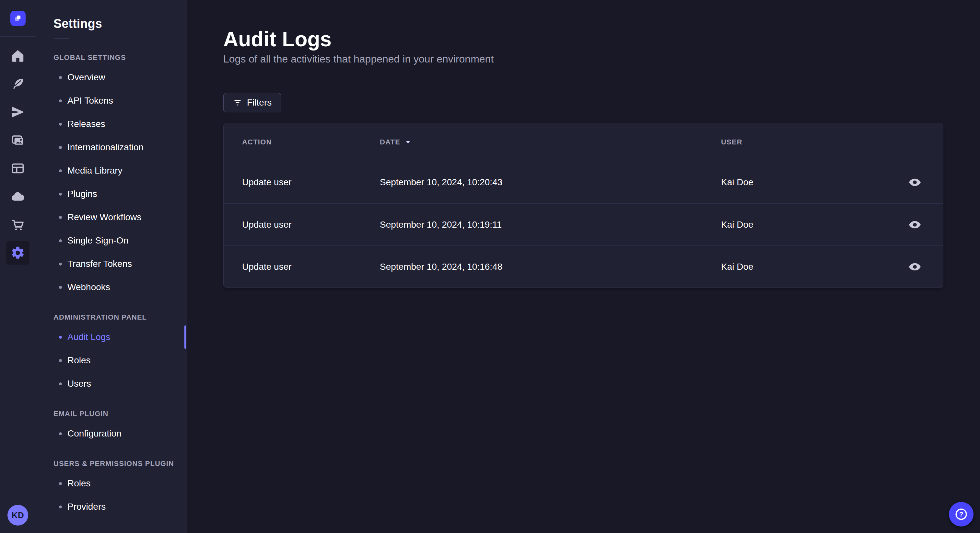  What do you see at coordinates (18, 56) in the screenshot?
I see `home-icon` at bounding box center [18, 56].